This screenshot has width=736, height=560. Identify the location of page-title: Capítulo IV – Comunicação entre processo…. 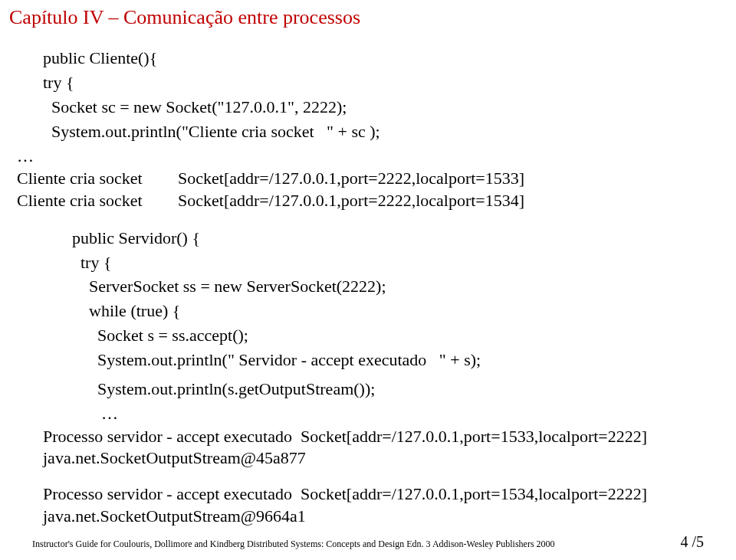
(368, 23).